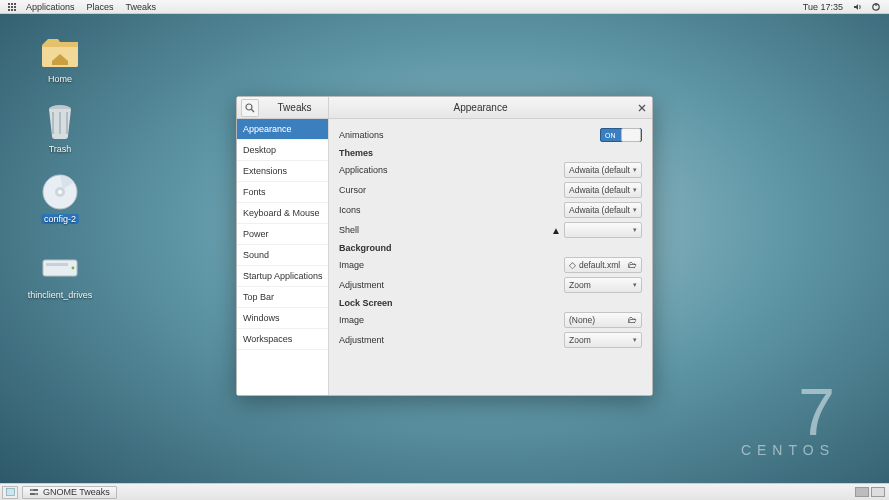 The height and width of the screenshot is (500, 889). Describe the element at coordinates (282, 276) in the screenshot. I see `sidebar-item-startup-apps: Startup Applications` at that location.